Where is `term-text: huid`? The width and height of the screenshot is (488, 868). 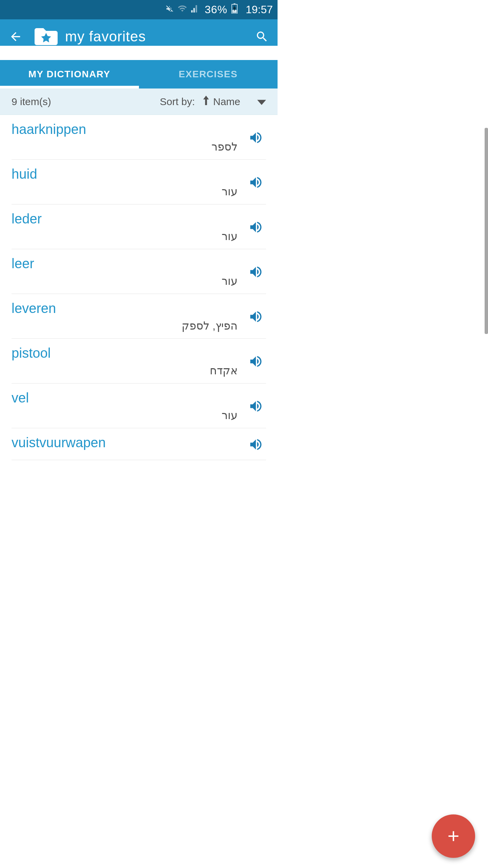 term-text: huid is located at coordinates (129, 174).